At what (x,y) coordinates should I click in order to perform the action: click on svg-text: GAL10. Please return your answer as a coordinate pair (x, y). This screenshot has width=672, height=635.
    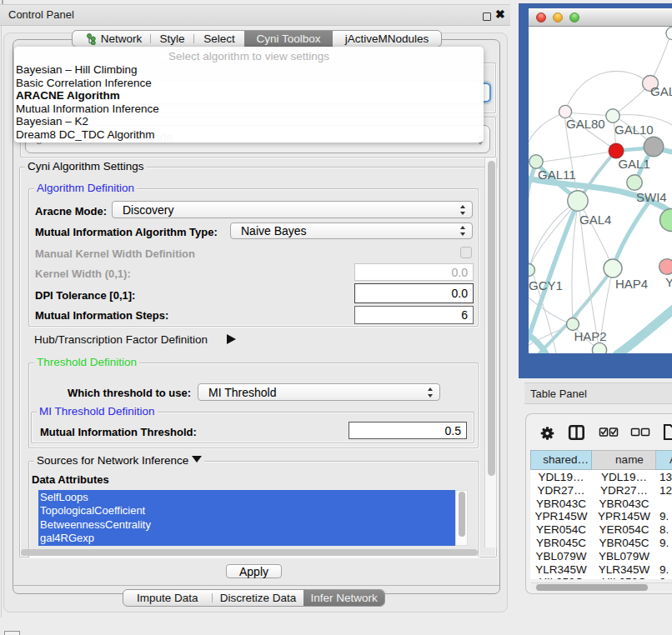
    Looking at the image, I should click on (634, 130).